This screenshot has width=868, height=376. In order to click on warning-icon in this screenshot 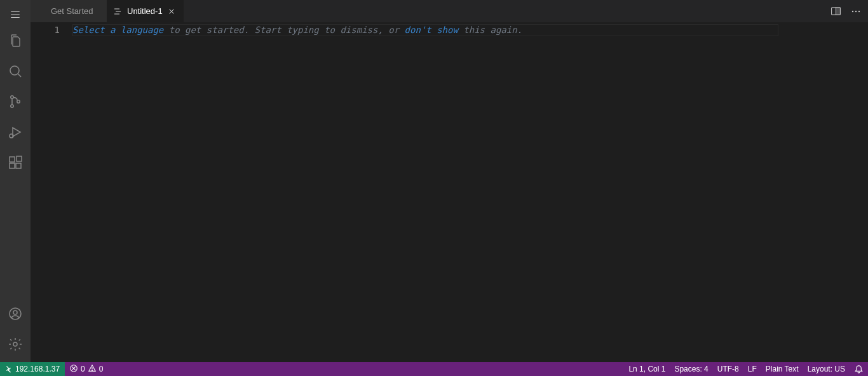, I will do `click(92, 370)`.